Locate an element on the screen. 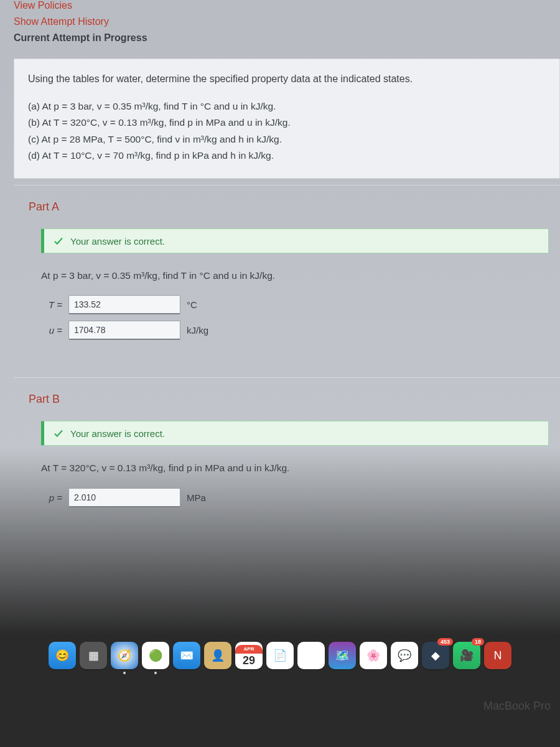  messages-icon: 💬 is located at coordinates (404, 655).